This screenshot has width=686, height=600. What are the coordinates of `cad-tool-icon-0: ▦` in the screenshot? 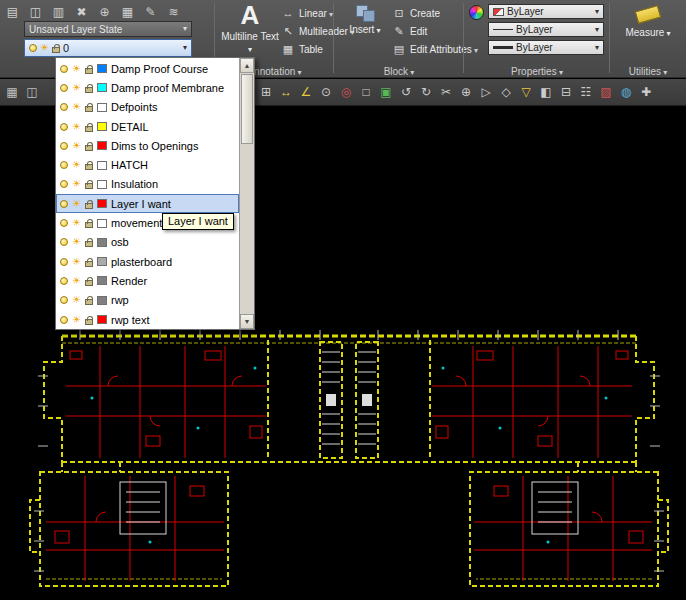 It's located at (12, 92).